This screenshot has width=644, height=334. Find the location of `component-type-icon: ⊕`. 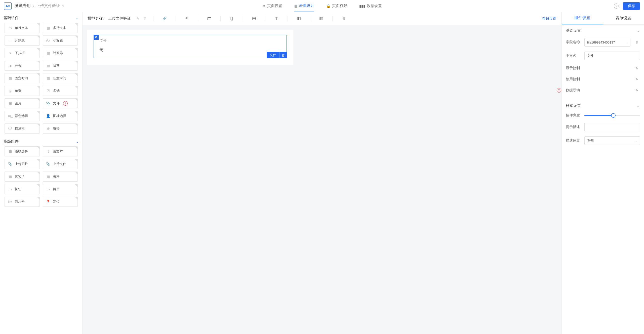

component-type-icon: ⊕ is located at coordinates (48, 129).